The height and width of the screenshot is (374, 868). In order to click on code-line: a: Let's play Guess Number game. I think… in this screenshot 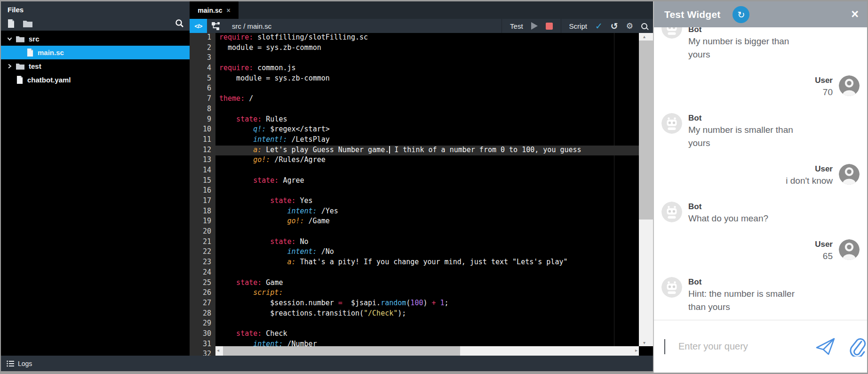, I will do `click(427, 151)`.